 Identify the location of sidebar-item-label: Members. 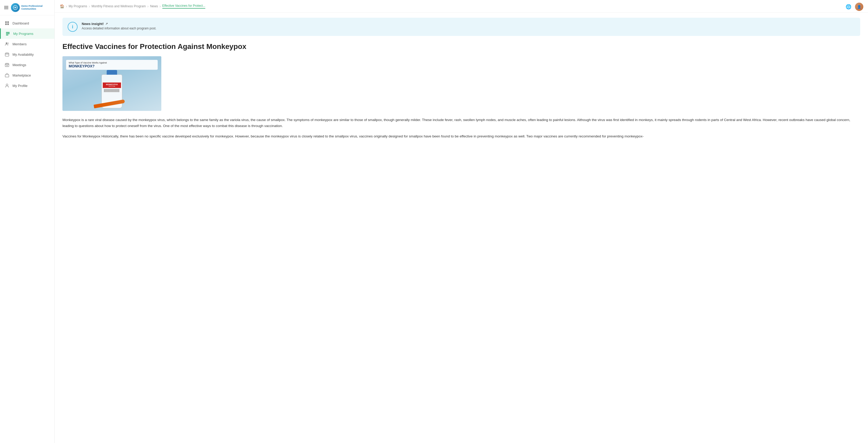
(20, 44).